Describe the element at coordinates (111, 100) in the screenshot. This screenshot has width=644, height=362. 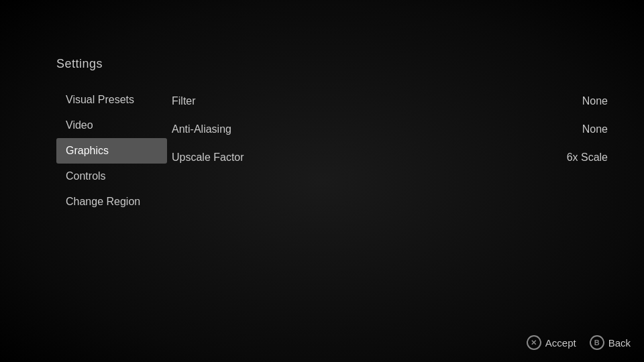
I see `sidebar-item-visual-presets: Visual Presets` at that location.